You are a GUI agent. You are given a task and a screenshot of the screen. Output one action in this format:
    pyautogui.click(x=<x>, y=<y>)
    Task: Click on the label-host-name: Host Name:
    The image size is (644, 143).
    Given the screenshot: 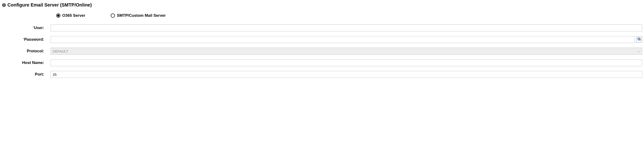 What is the action you would take?
    pyautogui.click(x=26, y=63)
    